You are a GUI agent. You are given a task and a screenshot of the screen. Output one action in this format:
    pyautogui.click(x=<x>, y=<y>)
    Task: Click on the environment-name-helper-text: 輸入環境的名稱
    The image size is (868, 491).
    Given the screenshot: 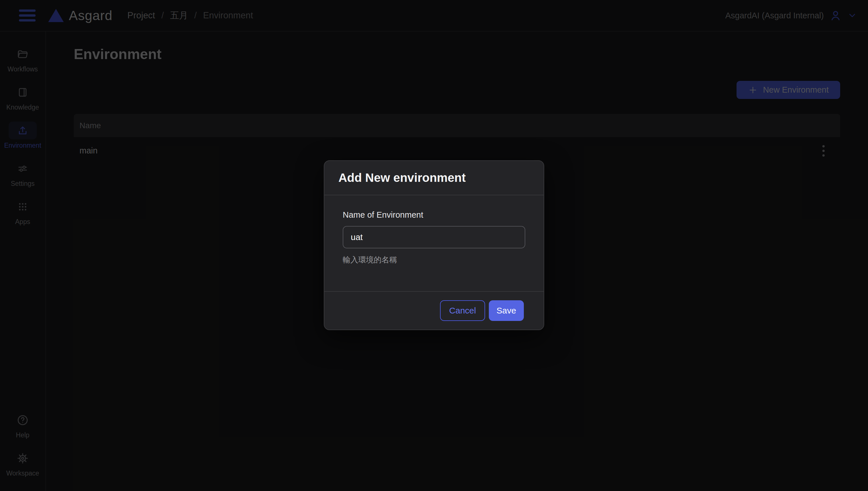 What is the action you would take?
    pyautogui.click(x=434, y=260)
    